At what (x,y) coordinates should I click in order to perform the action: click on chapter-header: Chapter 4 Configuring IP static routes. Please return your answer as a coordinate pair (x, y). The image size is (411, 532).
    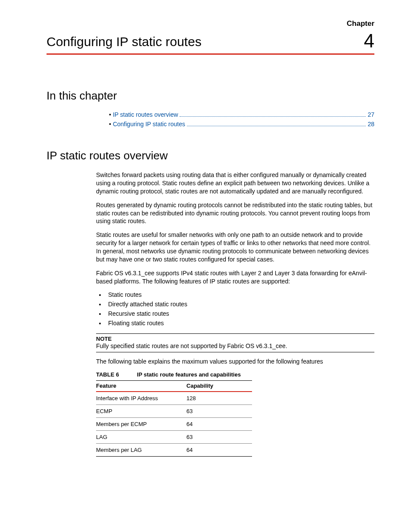
    Looking at the image, I should click on (210, 45).